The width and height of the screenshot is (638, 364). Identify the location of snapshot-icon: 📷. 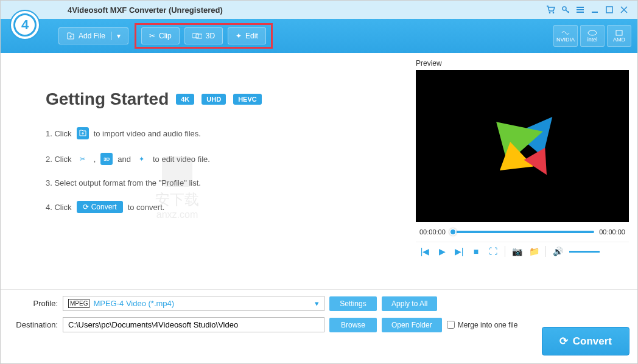
(517, 251).